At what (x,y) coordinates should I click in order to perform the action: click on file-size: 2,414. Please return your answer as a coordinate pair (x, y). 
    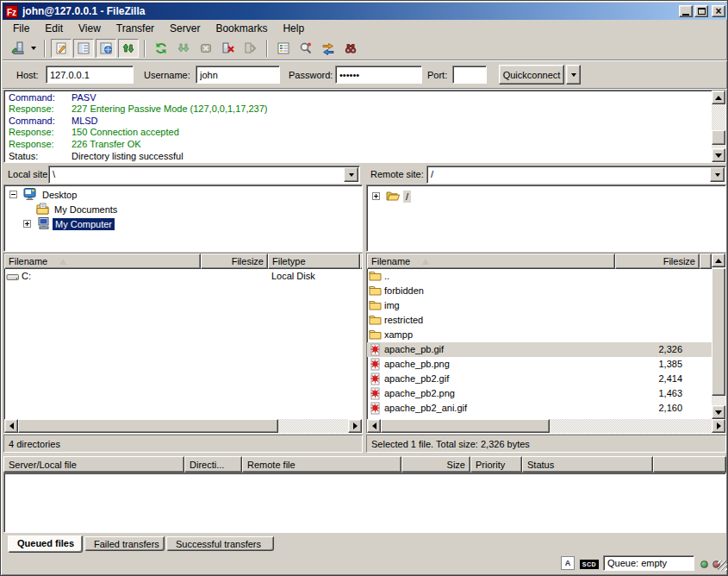
    Looking at the image, I should click on (670, 379).